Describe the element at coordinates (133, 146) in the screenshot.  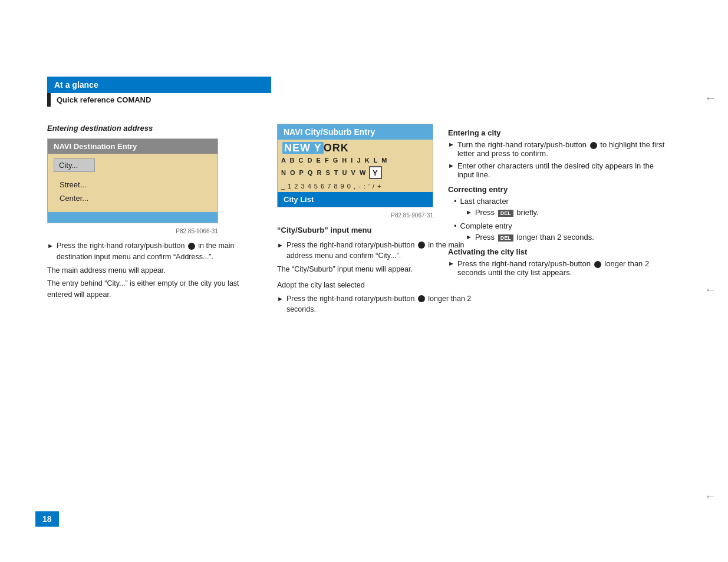
I see `navi-dest-header: NAVI Destination Entry` at that location.